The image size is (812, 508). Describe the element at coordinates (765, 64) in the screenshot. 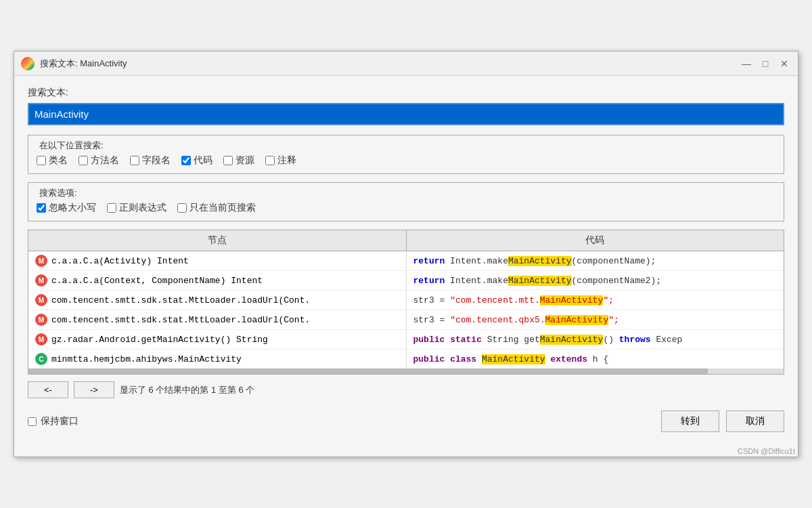

I see `maximize-button: □` at that location.